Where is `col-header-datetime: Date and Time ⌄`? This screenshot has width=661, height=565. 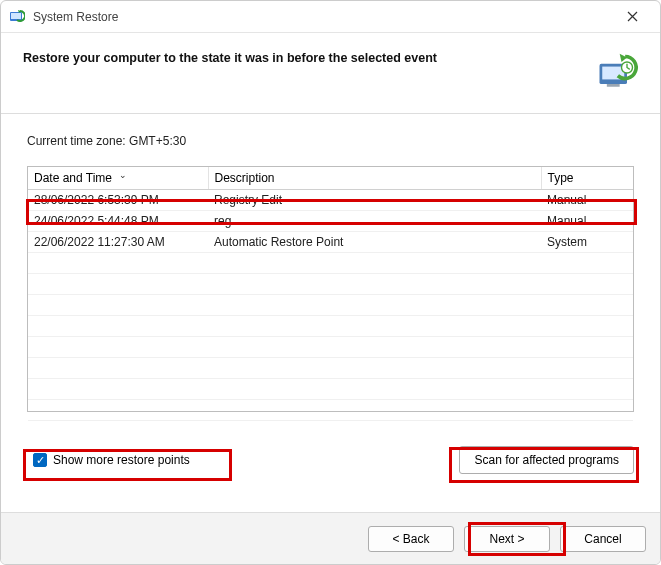 col-header-datetime: Date and Time ⌄ is located at coordinates (118, 178).